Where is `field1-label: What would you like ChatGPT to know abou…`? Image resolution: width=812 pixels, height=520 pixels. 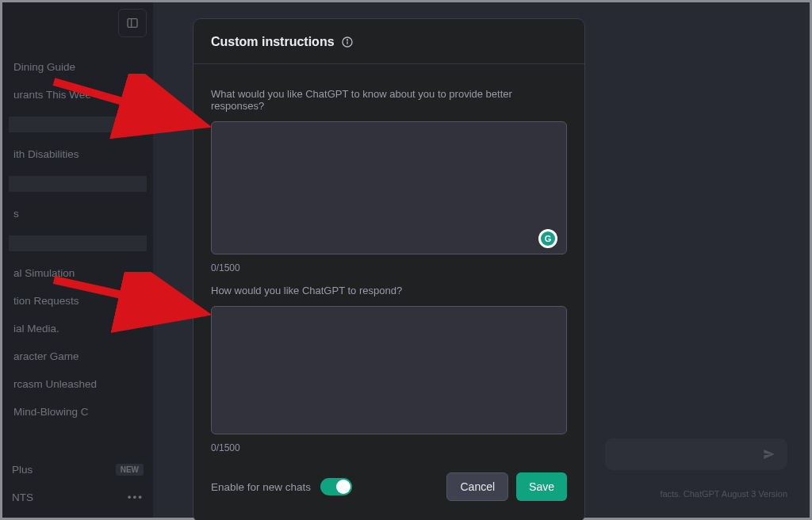 field1-label: What would you like ChatGPT to know abou… is located at coordinates (389, 100).